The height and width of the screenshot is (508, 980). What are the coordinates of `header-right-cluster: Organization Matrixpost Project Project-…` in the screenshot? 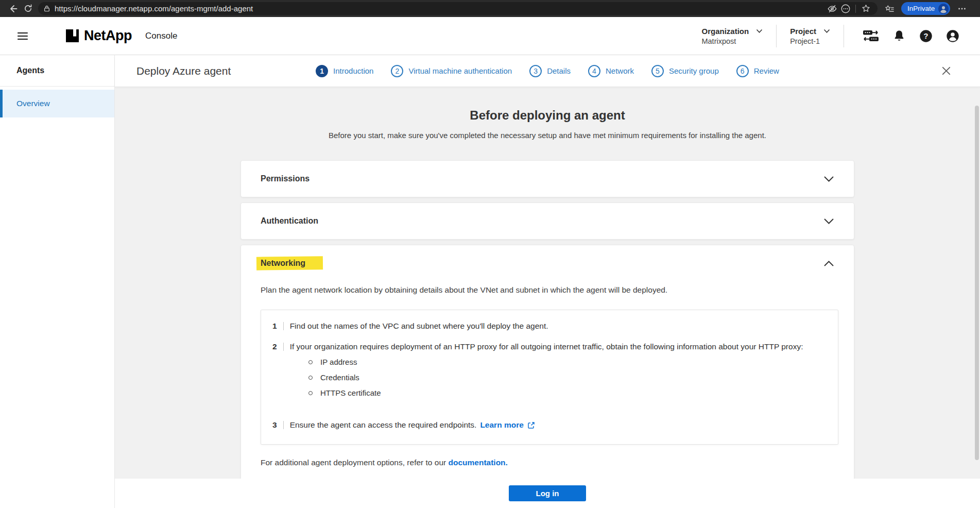 It's located at (830, 36).